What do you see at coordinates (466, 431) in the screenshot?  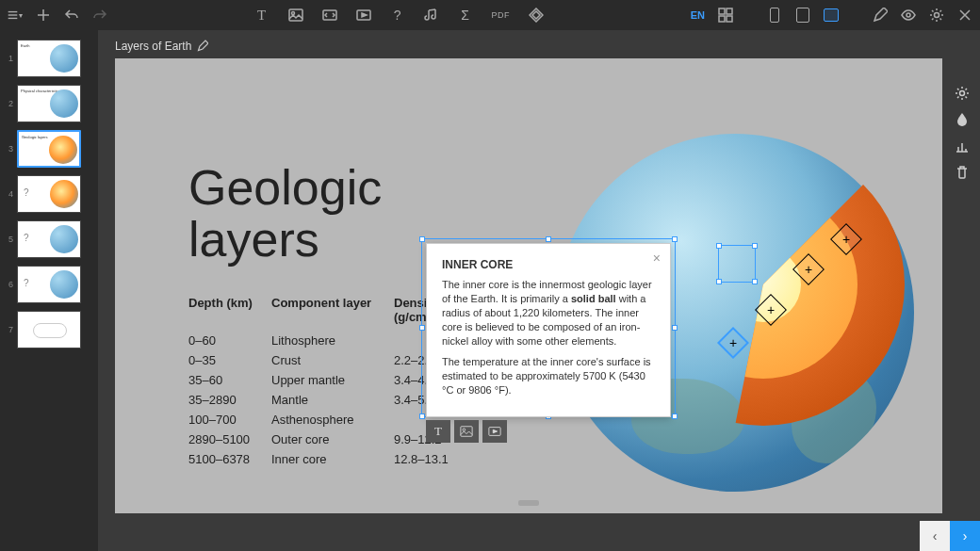 I see `popup-image-button` at bounding box center [466, 431].